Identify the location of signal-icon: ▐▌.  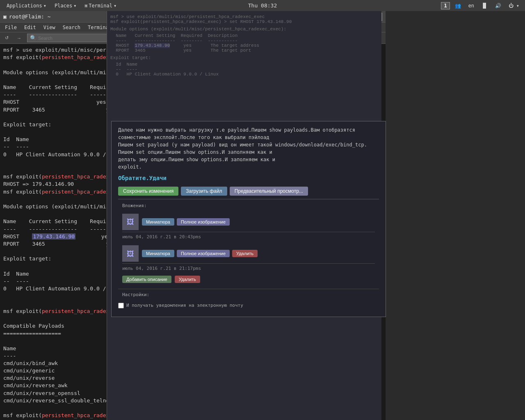
(484, 6).